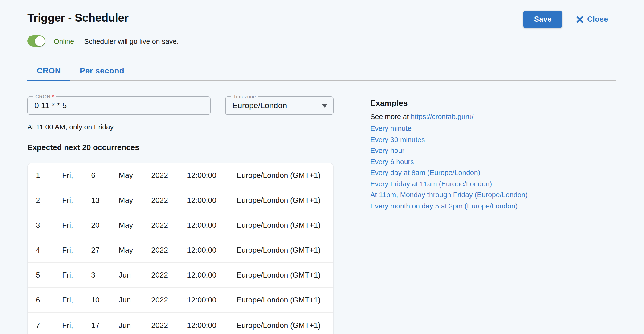 This screenshot has width=644, height=334. I want to click on occurrence-index: 7, so click(49, 325).